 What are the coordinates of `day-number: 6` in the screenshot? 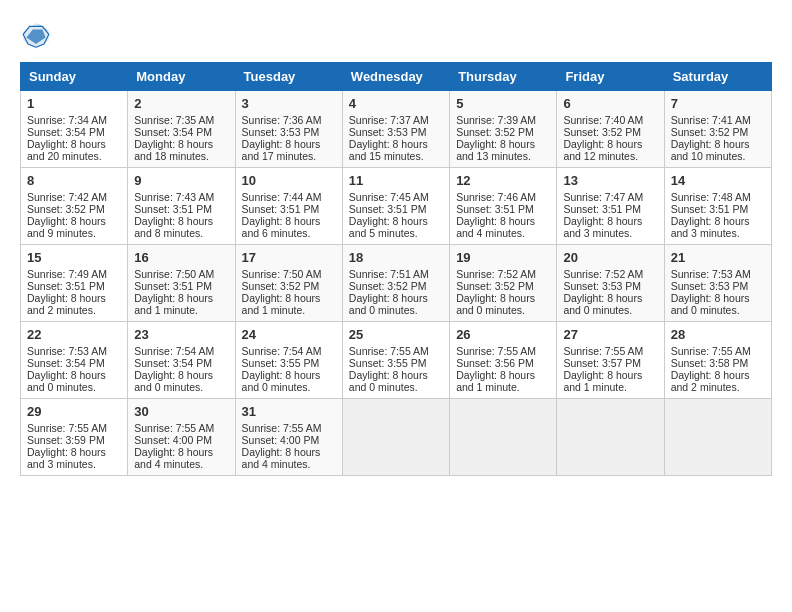 It's located at (610, 104).